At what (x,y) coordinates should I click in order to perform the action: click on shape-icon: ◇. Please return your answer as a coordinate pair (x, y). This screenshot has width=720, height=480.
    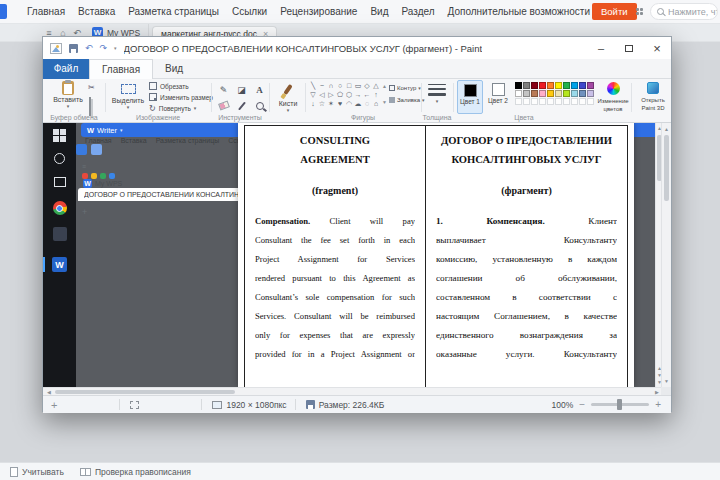
    Looking at the image, I should click on (367, 86).